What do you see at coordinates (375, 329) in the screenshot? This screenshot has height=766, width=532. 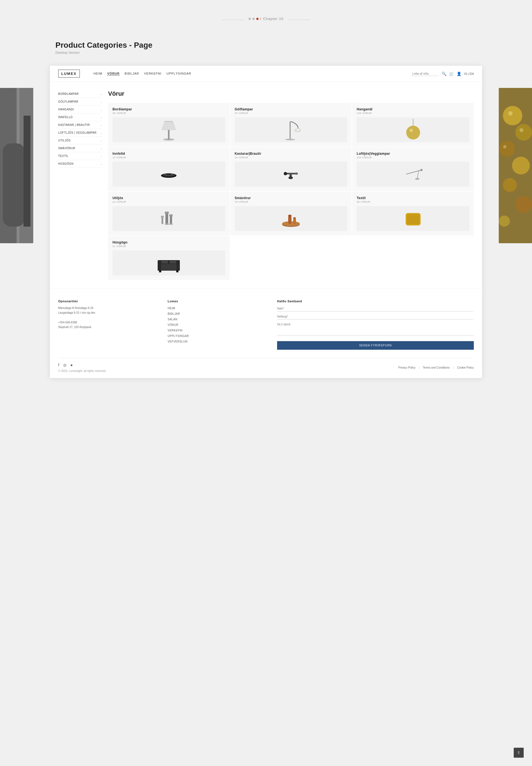 I see `contact-message-textarea` at bounding box center [375, 329].